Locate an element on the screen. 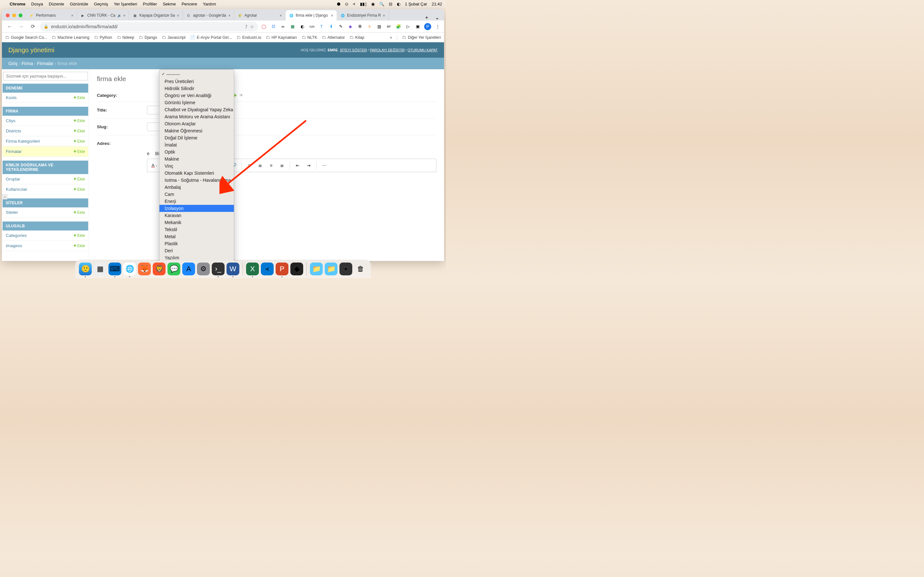  dropdown-option: --------- is located at coordinates (197, 74).